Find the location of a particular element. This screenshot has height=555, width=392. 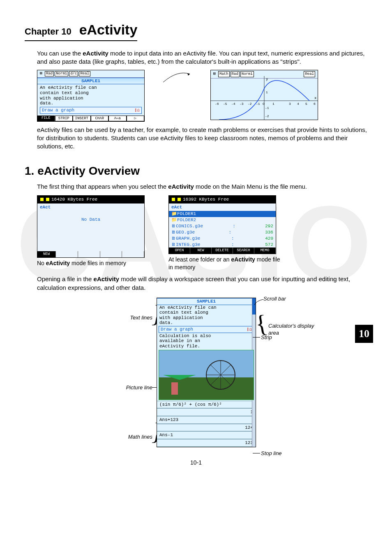

svg-text: -6 is located at coordinates (217, 104).